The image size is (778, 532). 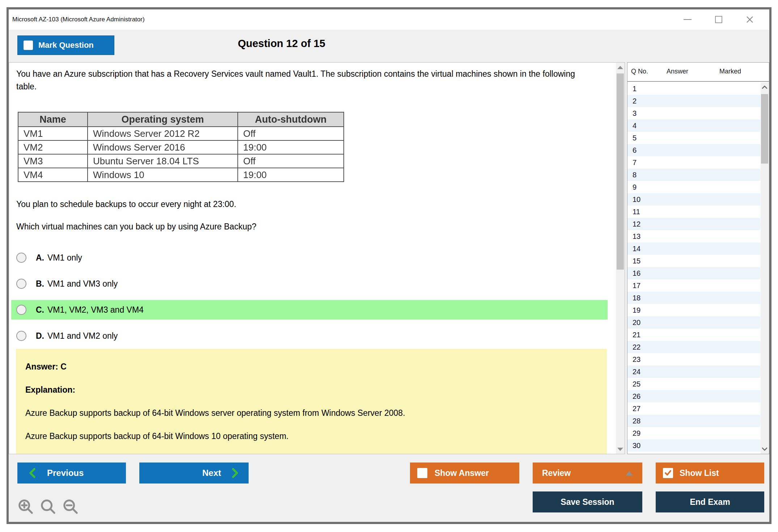 I want to click on question-list-row-28: 28, so click(x=694, y=421).